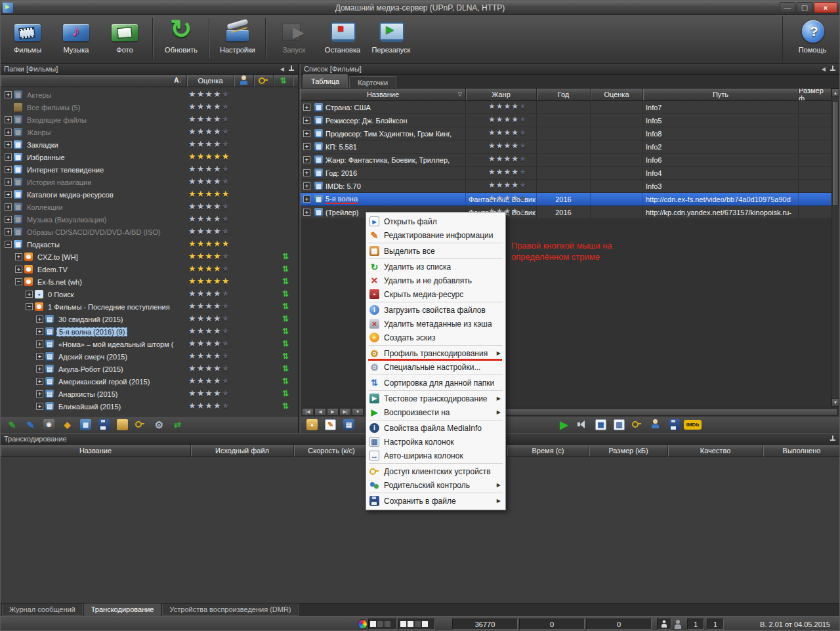  I want to click on collapse-panel-button: ◀, so click(282, 70).